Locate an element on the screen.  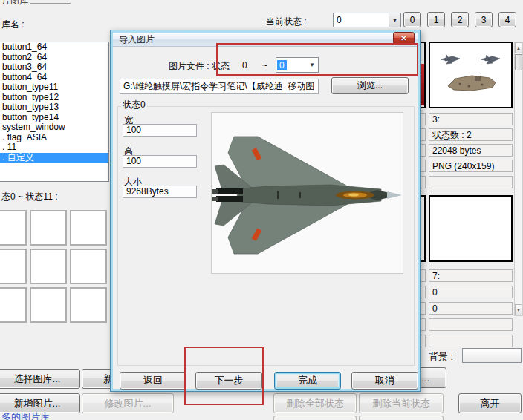
width-input: 100 is located at coordinates (160, 131).